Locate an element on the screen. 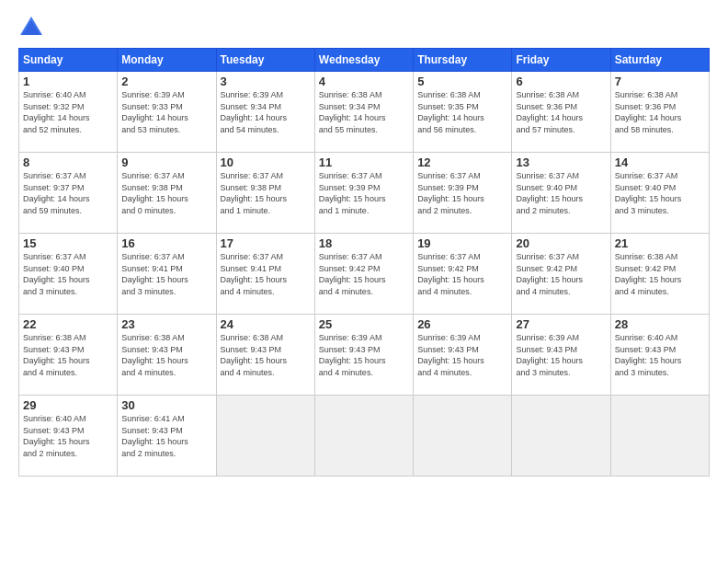 The width and height of the screenshot is (728, 563). day-number: 17 is located at coordinates (266, 243).